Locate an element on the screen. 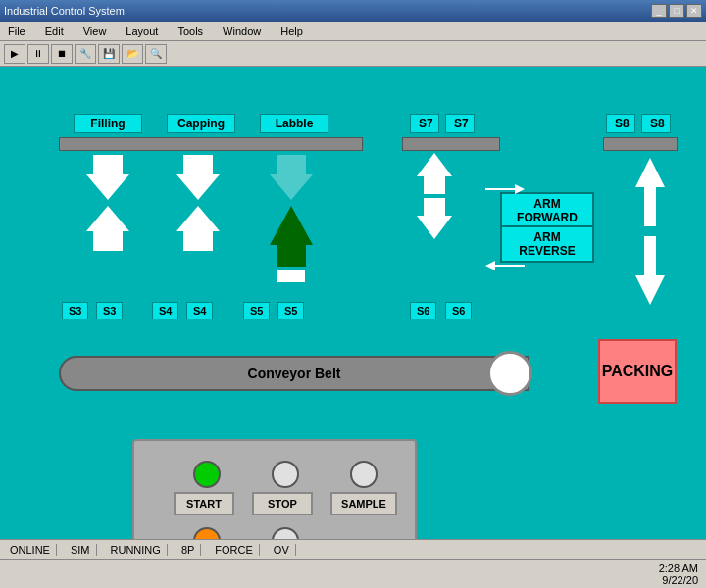  menu-edit: Edit is located at coordinates (55, 31).